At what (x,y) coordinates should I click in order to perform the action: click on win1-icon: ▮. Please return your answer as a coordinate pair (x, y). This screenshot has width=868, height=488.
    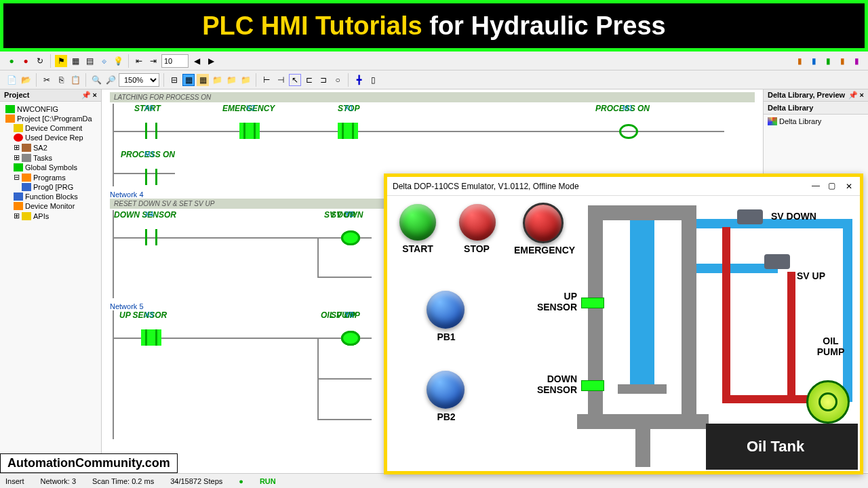
    Looking at the image, I should click on (800, 61).